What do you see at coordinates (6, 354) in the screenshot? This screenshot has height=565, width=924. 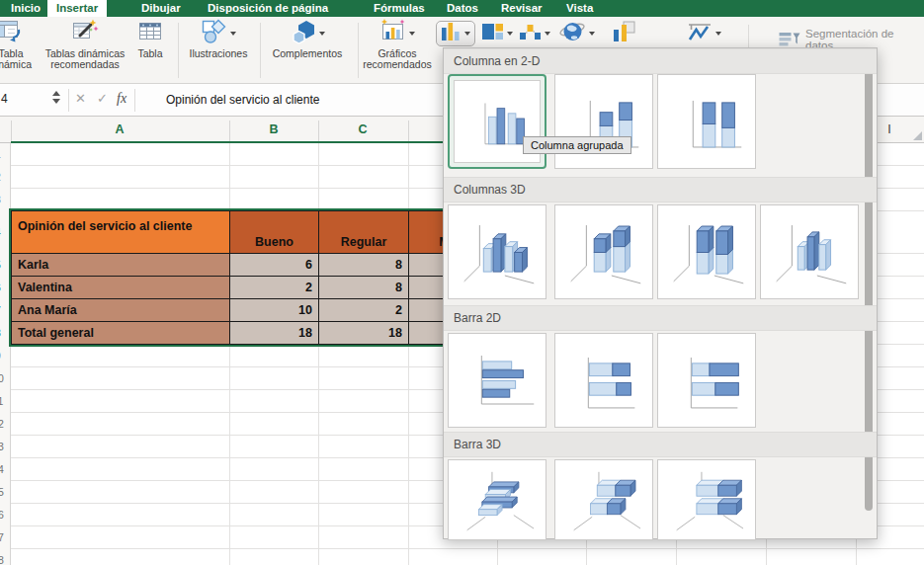 I see `row-header-strip: 12345678910111213141516171819` at bounding box center [6, 354].